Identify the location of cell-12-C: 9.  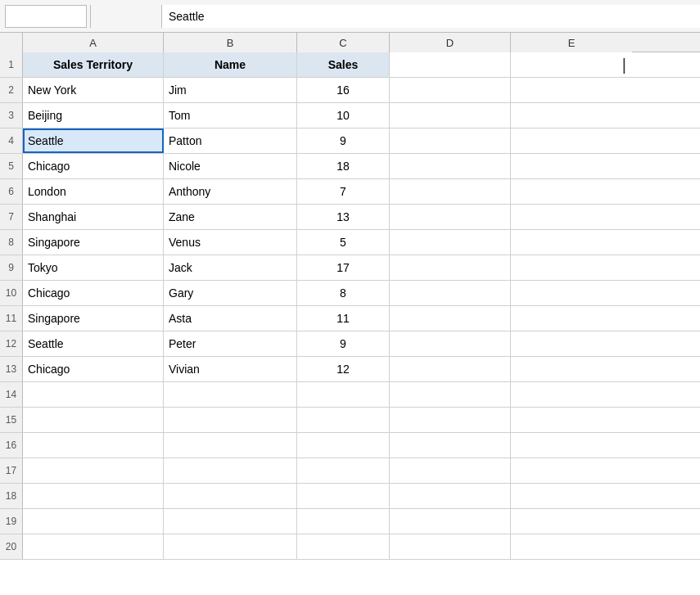
(344, 344).